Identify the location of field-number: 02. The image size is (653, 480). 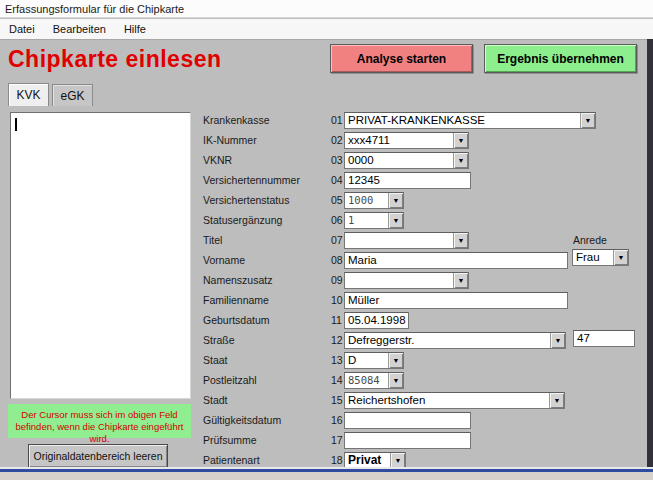
(338, 140).